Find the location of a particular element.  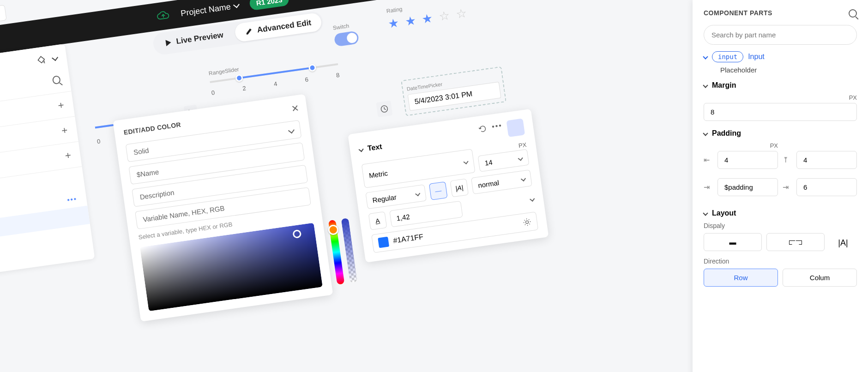

section-title: Padding is located at coordinates (727, 133).